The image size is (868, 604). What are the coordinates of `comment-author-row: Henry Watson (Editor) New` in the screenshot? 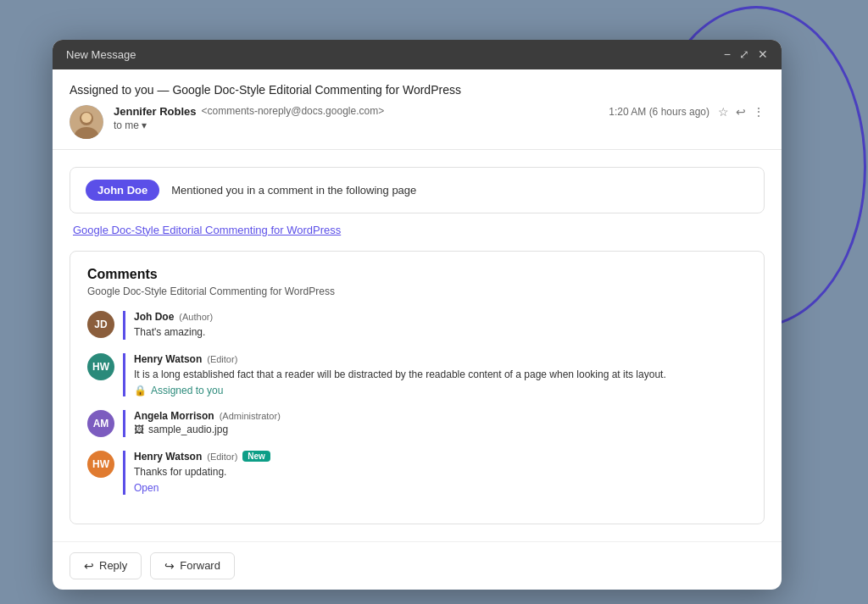 It's located at (441, 457).